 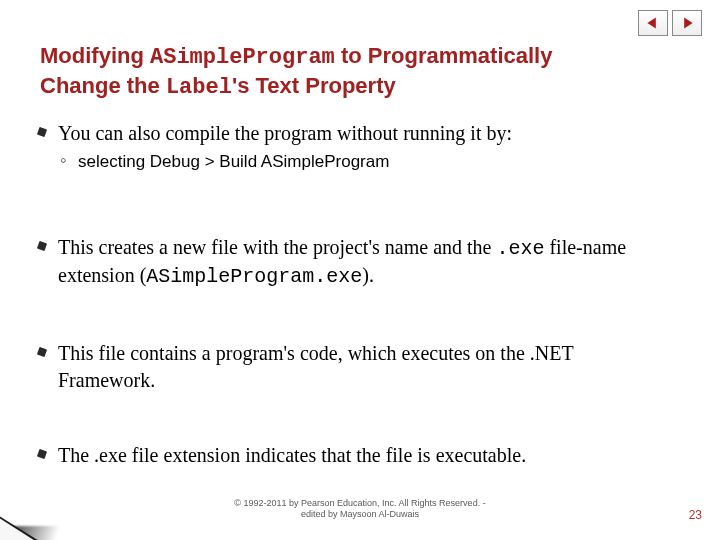 I want to click on triangle-left-icon, so click(x=653, y=23).